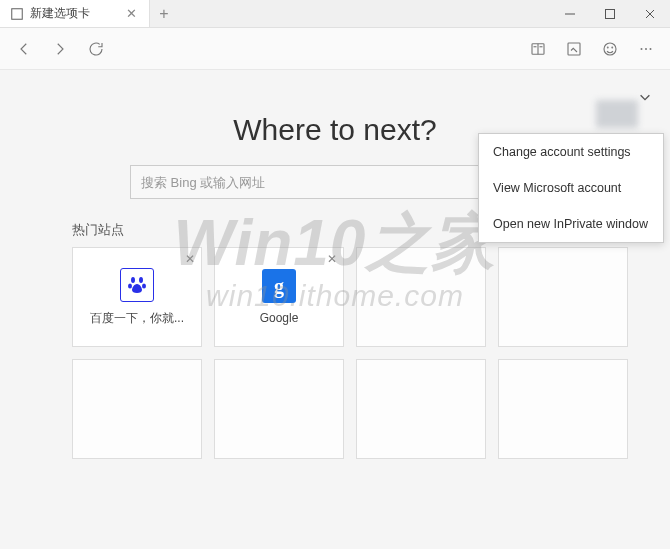 The width and height of the screenshot is (670, 549). What do you see at coordinates (610, 49) in the screenshot?
I see `feedback-button` at bounding box center [610, 49].